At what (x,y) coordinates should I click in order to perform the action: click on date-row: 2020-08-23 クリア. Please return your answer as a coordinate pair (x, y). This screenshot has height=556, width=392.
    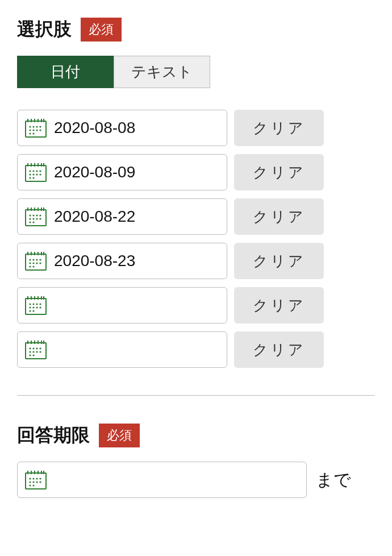
    Looking at the image, I should click on (196, 261).